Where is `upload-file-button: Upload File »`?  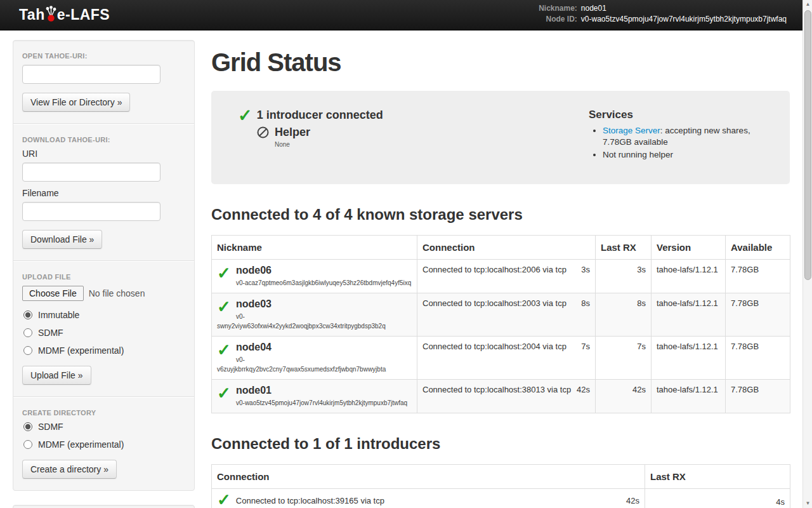
upload-file-button: Upload File » is located at coordinates (57, 375).